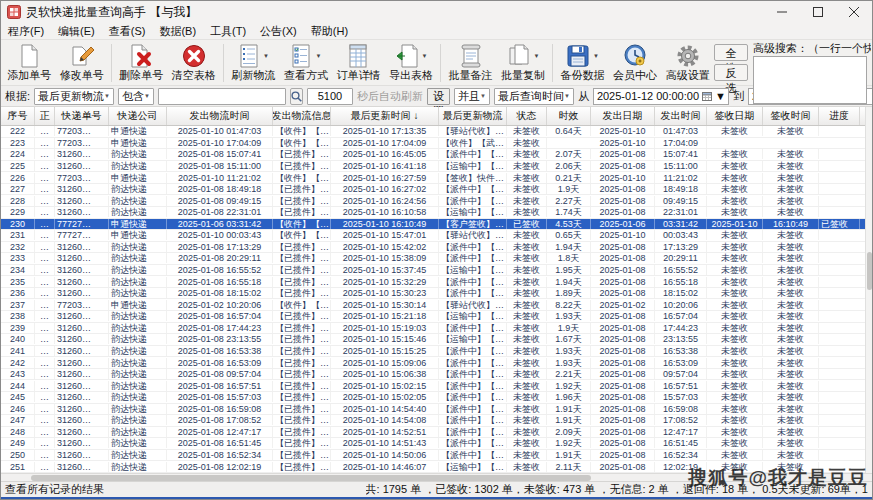  Describe the element at coordinates (681, 166) in the screenshot. I see `table-cell: 15:11:00` at that location.